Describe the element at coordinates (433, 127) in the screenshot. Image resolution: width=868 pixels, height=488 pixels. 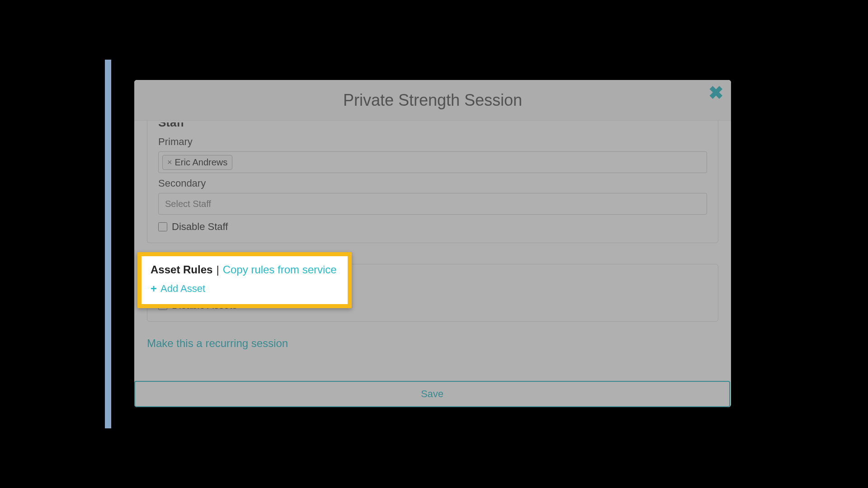
I see `staff-section-title: Staff` at that location.